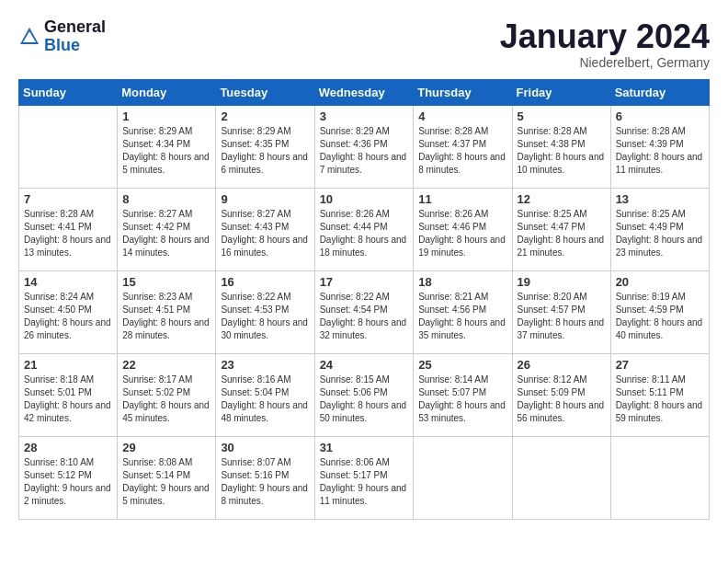  Describe the element at coordinates (364, 282) in the screenshot. I see `day-number: 17` at that location.